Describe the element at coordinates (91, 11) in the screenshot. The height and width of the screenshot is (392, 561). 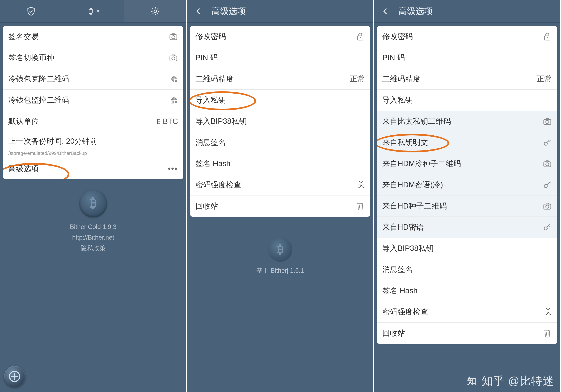
I see `bitcoin-icon` at that location.